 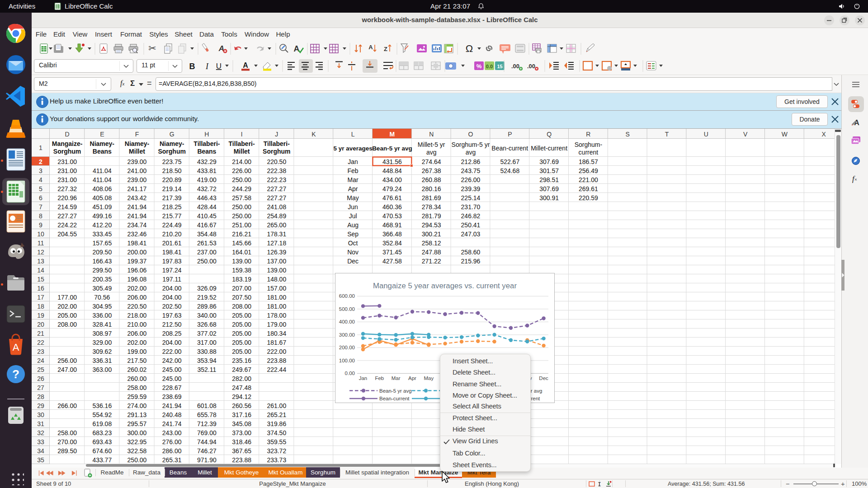 What do you see at coordinates (102, 171) in the screenshot?
I see `svg-text: 411.04` at bounding box center [102, 171].